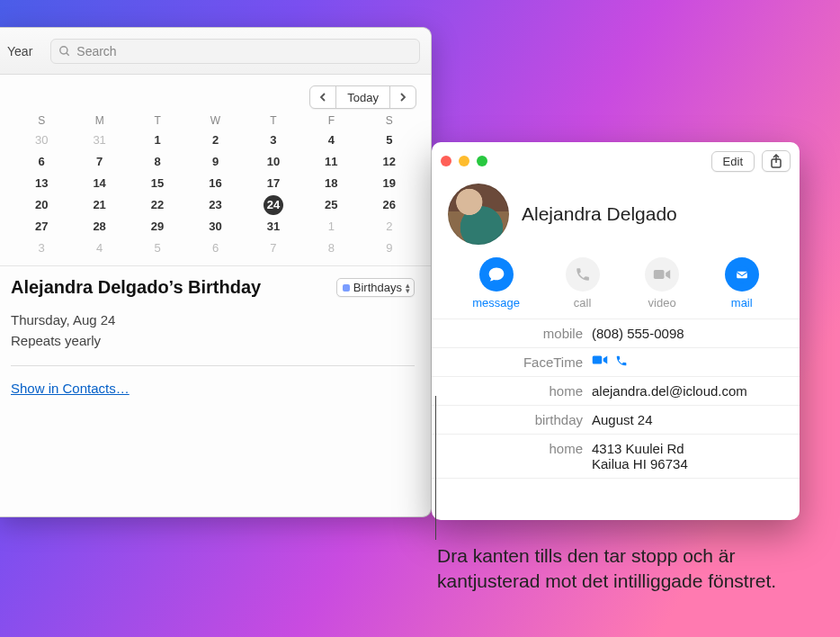  I want to click on calendar-day: 10, so click(273, 162).